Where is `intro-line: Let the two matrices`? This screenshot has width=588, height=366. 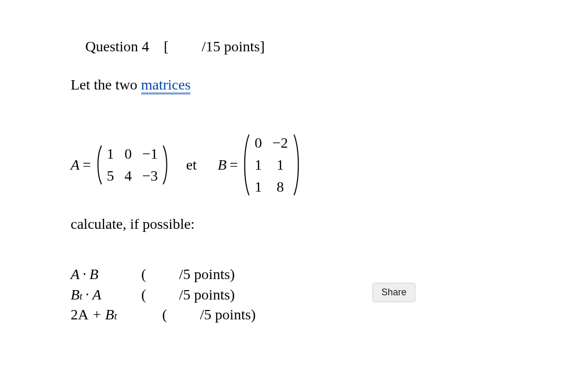
intro-line: Let the two matrices is located at coordinates (330, 85).